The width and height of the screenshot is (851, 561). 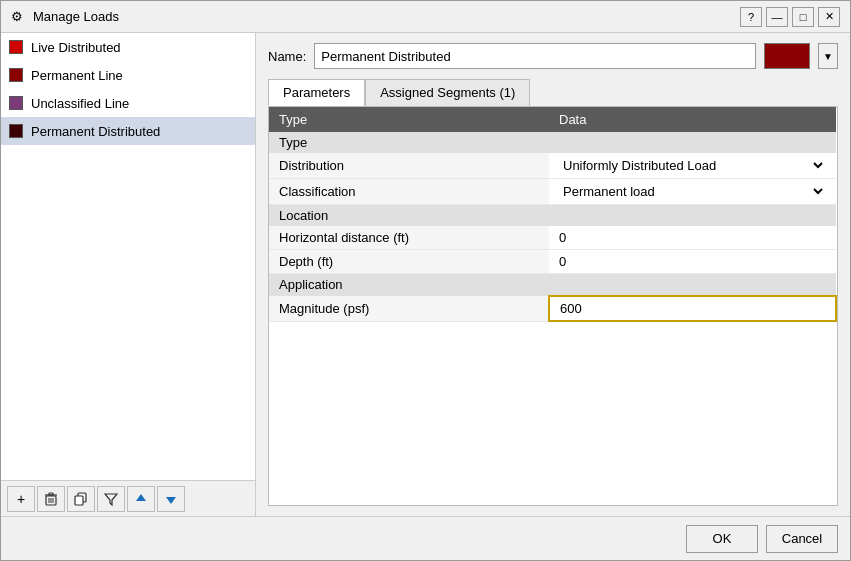 What do you see at coordinates (128, 103) in the screenshot?
I see `load-item-unclassified-line: Unclassified Line` at bounding box center [128, 103].